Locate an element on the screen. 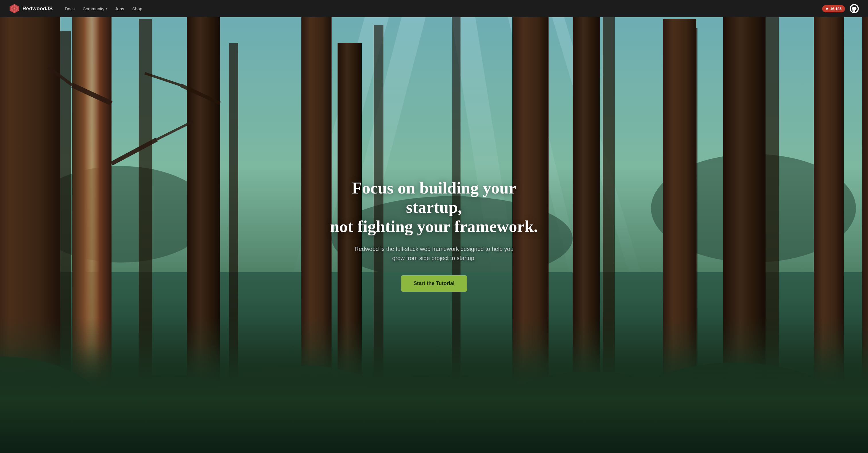  hero-headline: Focus on building your startup, not figh… is located at coordinates (434, 207).